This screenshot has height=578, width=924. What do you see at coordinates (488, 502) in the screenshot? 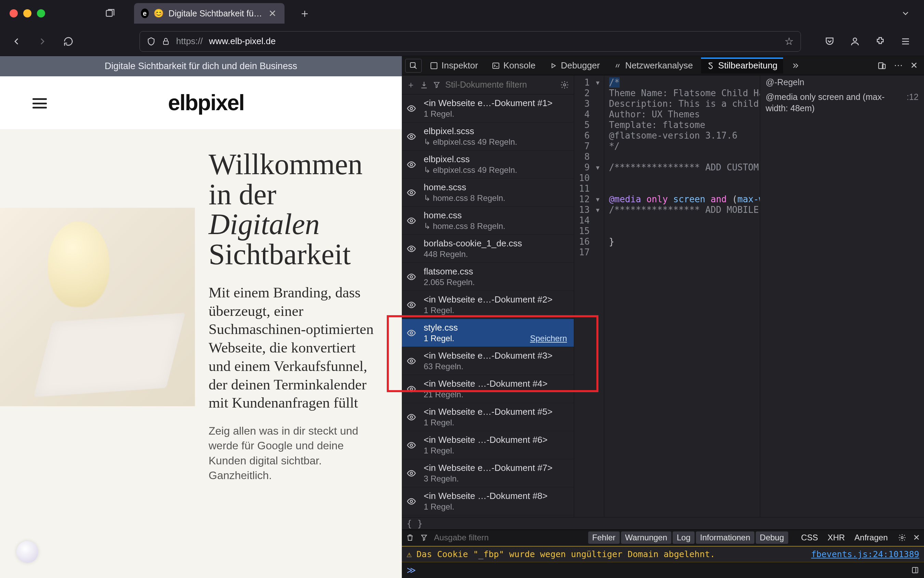
I see `stylesheet-item: <in Webseite …-Dokument #8>1 Regel.` at bounding box center [488, 502].